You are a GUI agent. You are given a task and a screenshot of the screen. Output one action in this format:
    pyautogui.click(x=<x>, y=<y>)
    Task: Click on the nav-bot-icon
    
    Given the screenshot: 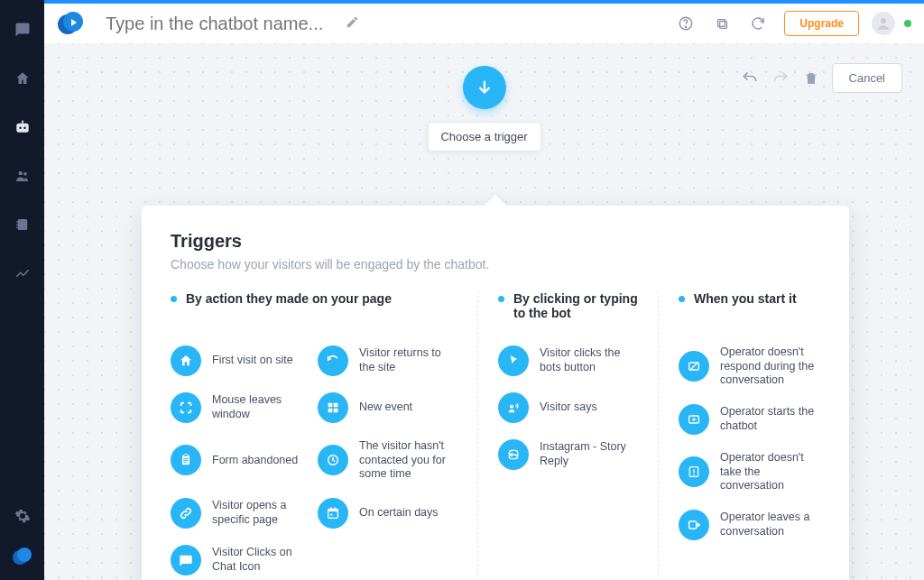 What is the action you would take?
    pyautogui.click(x=23, y=127)
    